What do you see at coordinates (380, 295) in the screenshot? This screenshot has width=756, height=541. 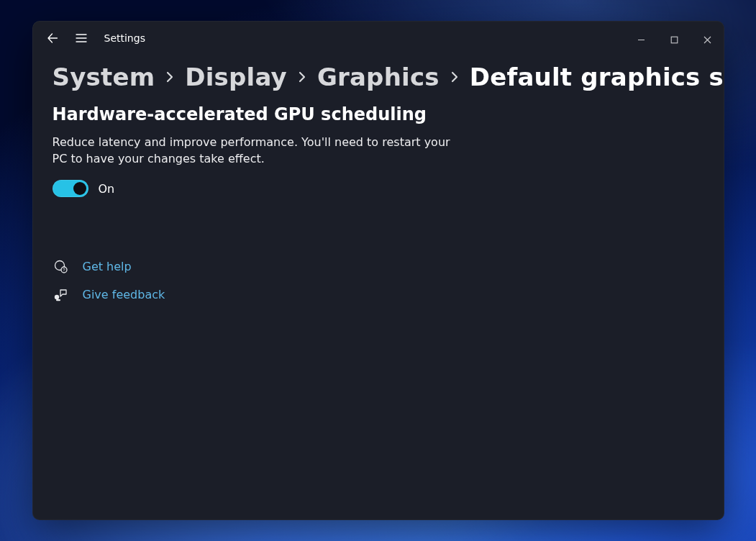 I see `give-feedback-link: Give feedback` at bounding box center [380, 295].